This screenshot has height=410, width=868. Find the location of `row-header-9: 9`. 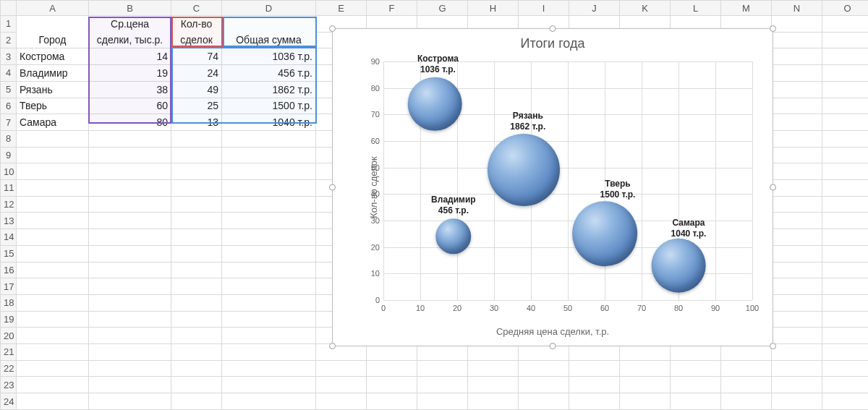

row-header-9: 9 is located at coordinates (9, 155).